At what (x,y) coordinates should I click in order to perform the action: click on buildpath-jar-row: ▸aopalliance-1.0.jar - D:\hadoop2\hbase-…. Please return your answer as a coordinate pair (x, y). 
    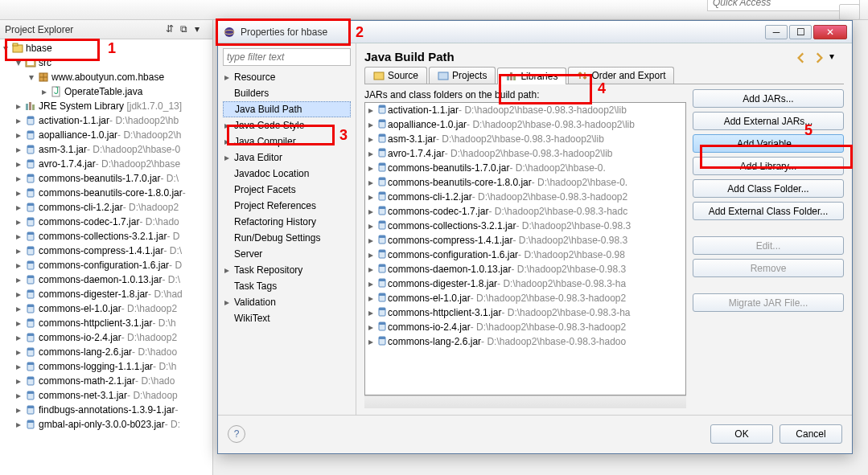
    Looking at the image, I should click on (525, 125).